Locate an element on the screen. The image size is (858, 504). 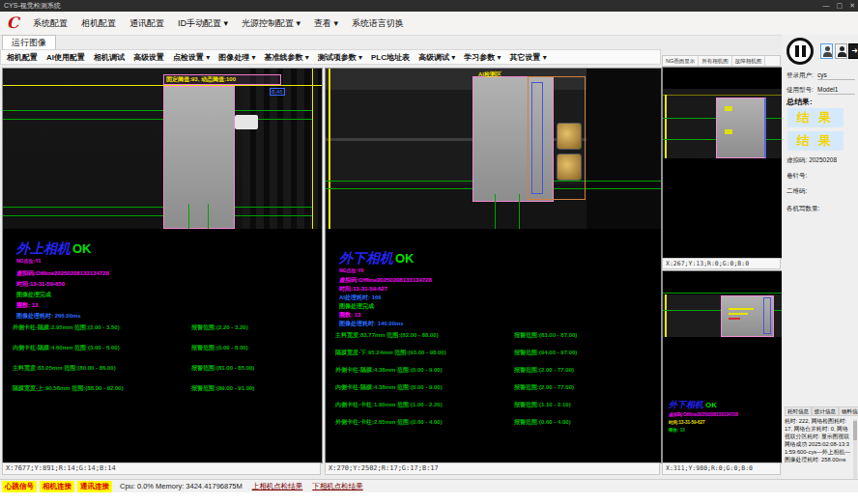
product-region is located at coordinates (199, 157).